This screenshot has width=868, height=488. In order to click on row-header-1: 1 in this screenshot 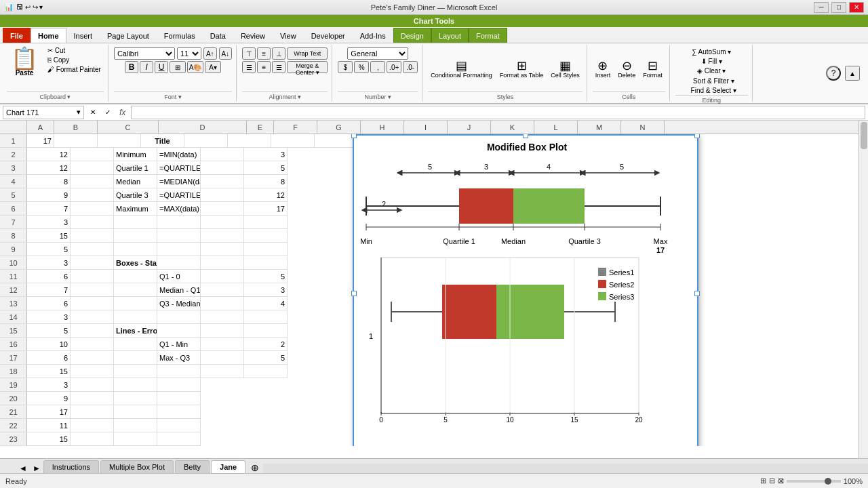, I will do `click(14, 141)`.